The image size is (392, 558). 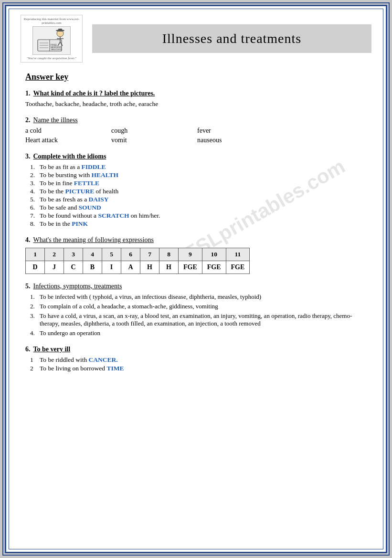 What do you see at coordinates (199, 360) in the screenshot?
I see `veryill-1: 1 To be riddled with CANCER.` at bounding box center [199, 360].